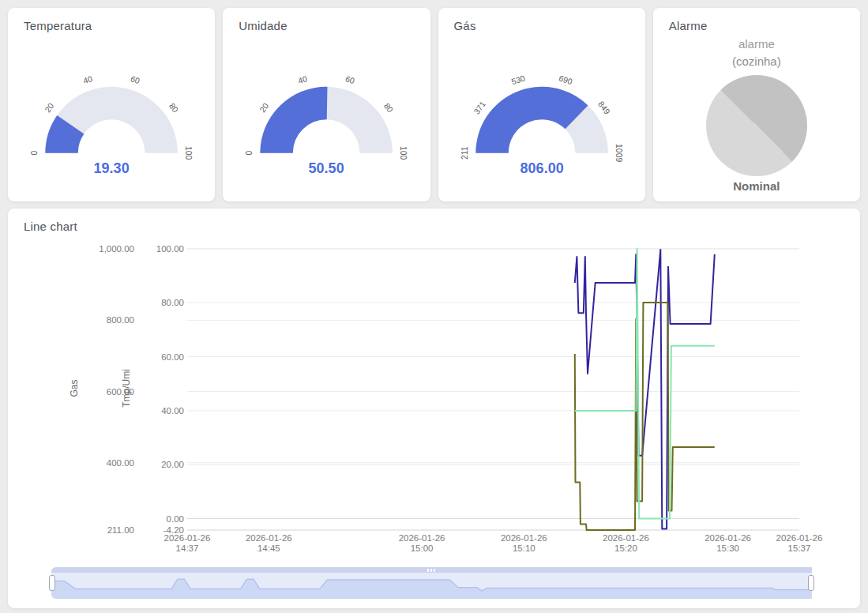 The width and height of the screenshot is (868, 613). Describe the element at coordinates (172, 303) in the screenshot. I see `y-axis-tmp-tick: 80.00` at that location.